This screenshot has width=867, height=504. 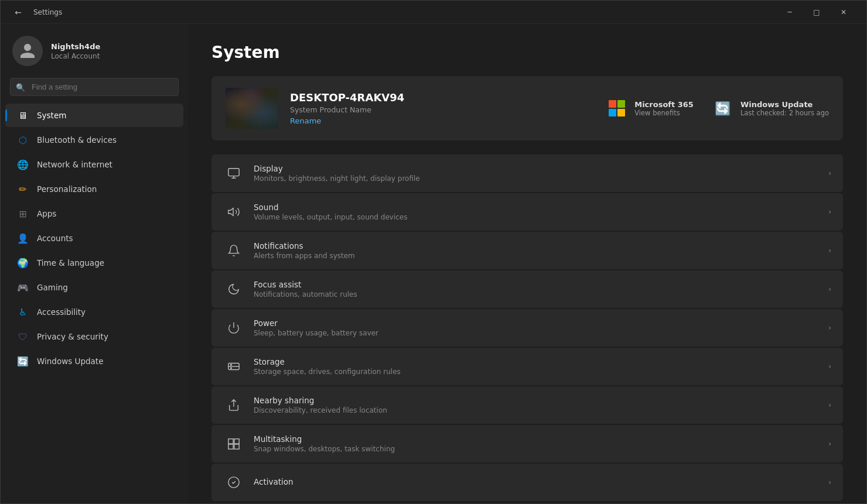 I want to click on avatar, so click(x=28, y=51).